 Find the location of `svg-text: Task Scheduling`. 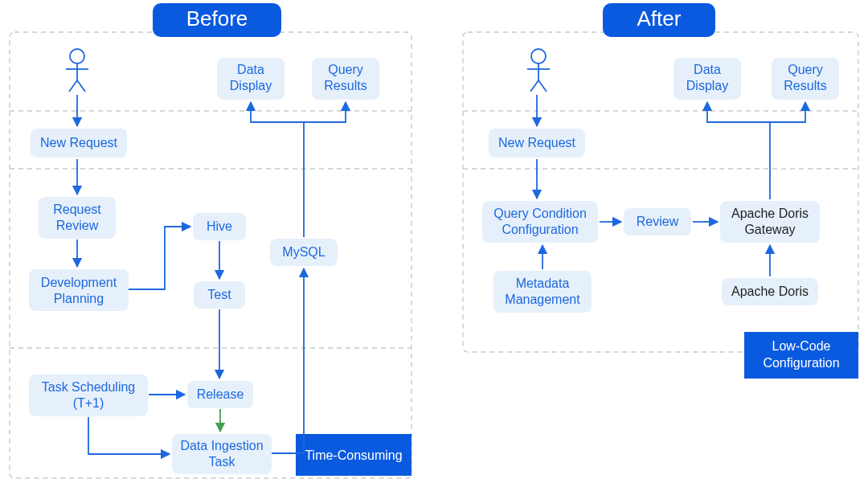

svg-text: Task Scheduling is located at coordinates (88, 387).